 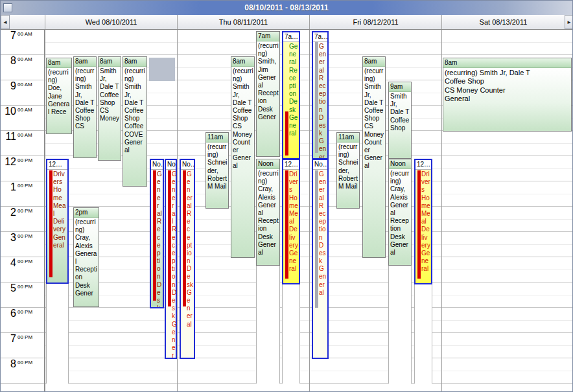 I want to click on appointment-fri-drivers: 12… Drivers Home Meal Delivery General, so click(x=423, y=222).